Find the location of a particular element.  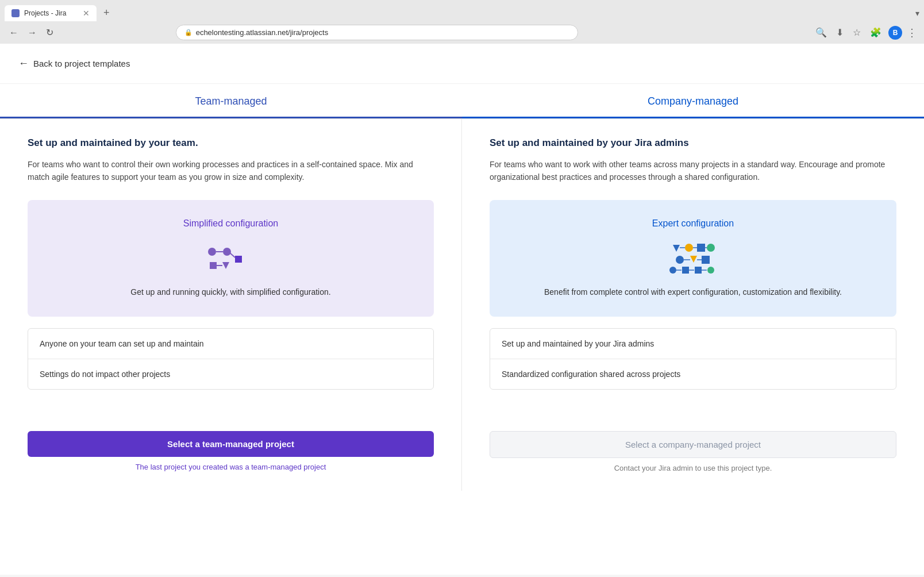

tab-bar: Projects - Jira ✕ + ▾ is located at coordinates (462, 10).